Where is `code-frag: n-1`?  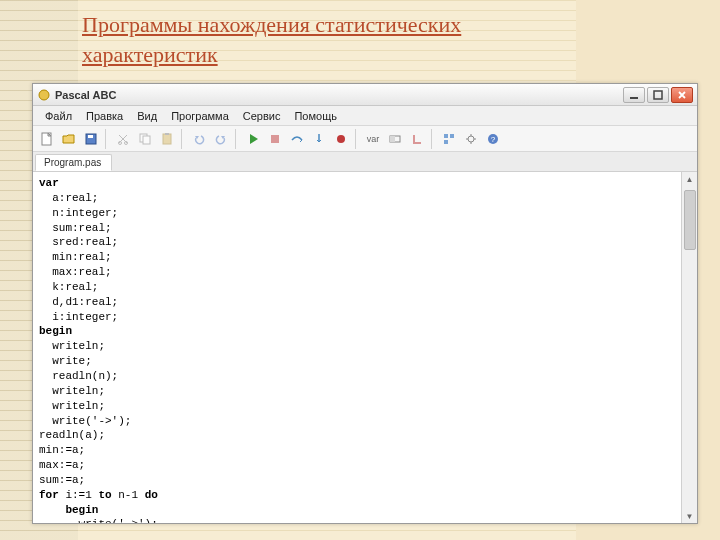
code-frag: n-1 is located at coordinates (131, 495).